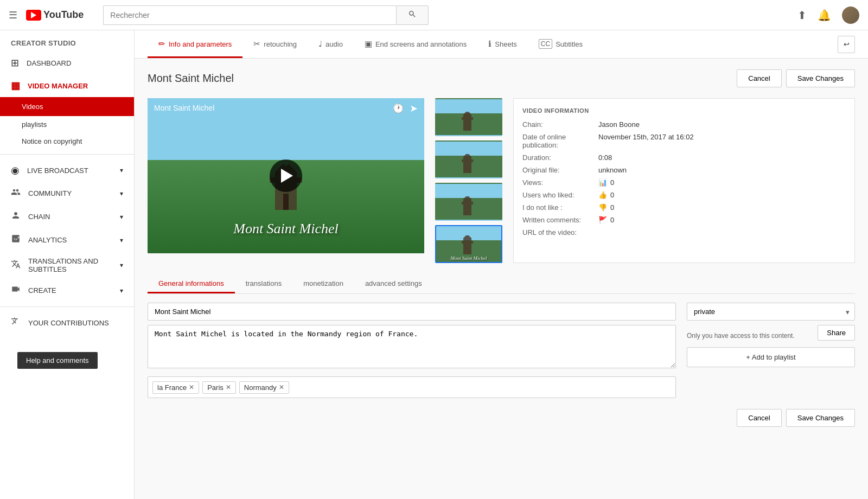  What do you see at coordinates (546, 44) in the screenshot?
I see `tab-subtitles-icon: CC` at bounding box center [546, 44].